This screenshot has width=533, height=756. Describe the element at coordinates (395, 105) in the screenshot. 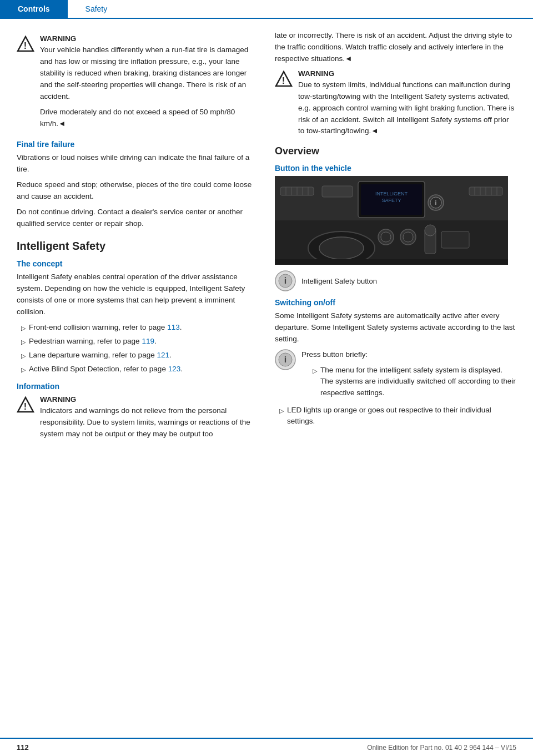

I see `warning-block-3: ! WARNING Due to system limits, individu…` at that location.